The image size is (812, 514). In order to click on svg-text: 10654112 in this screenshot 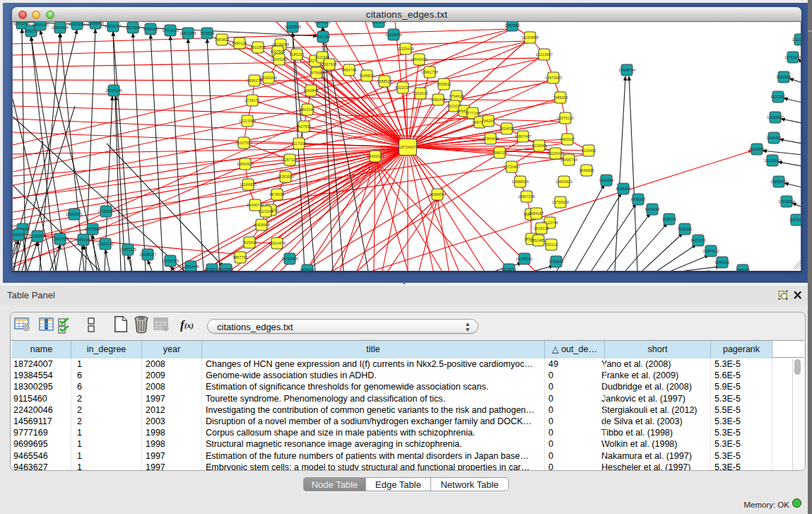, I will do `click(711, 251)`.